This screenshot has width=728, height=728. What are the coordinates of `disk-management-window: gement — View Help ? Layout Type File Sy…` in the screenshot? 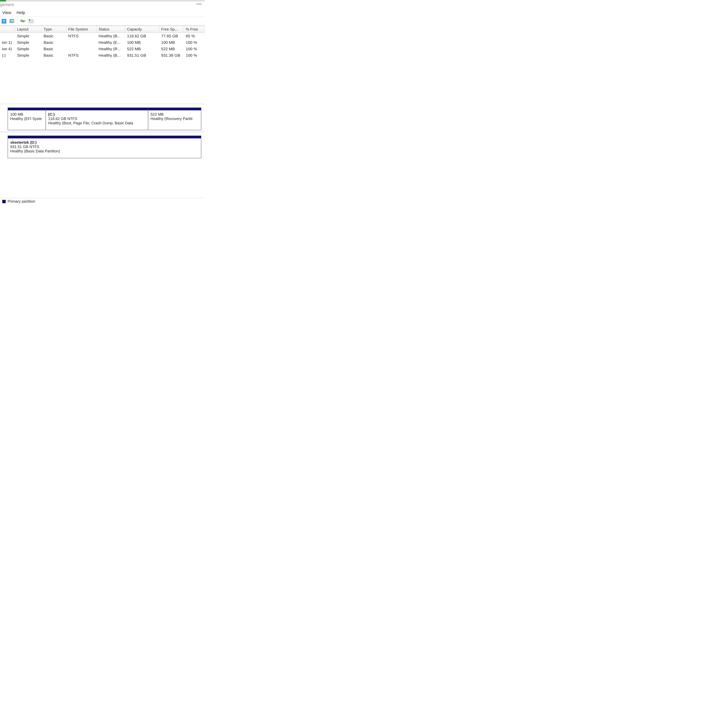 It's located at (102, 102).